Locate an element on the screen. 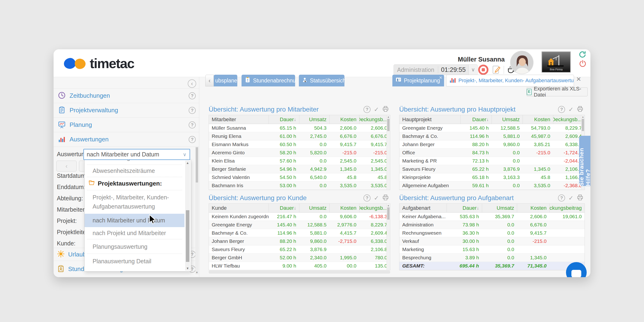 This screenshot has width=644, height=322. table-row: Verkauf30.00 h0.0-215.0 is located at coordinates (492, 242).